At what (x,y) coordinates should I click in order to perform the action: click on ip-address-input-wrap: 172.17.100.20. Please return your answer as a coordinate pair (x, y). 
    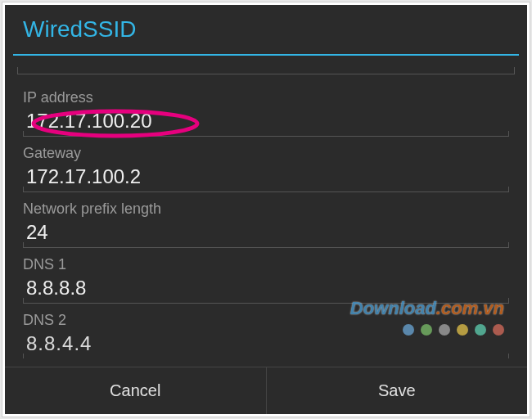
    Looking at the image, I should click on (266, 123).